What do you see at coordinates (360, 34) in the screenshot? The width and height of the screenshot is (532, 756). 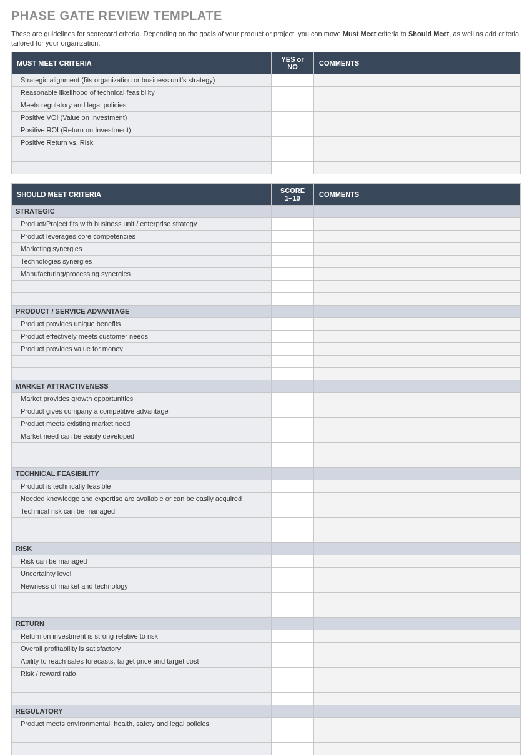 I see `intro-bold-1: Must Meet` at bounding box center [360, 34].